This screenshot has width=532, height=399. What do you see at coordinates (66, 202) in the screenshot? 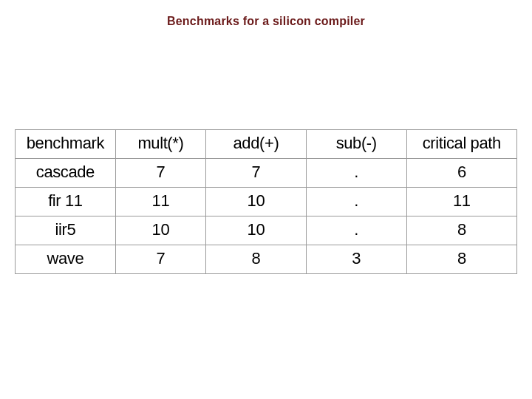
I see `cell-benchmark: fir 11` at bounding box center [66, 202].